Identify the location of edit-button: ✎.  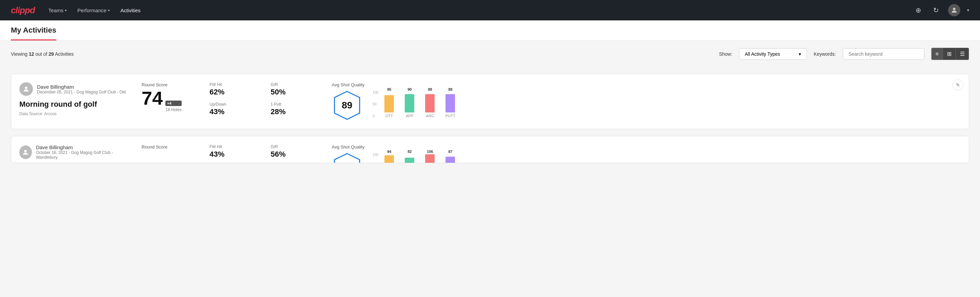
(958, 85).